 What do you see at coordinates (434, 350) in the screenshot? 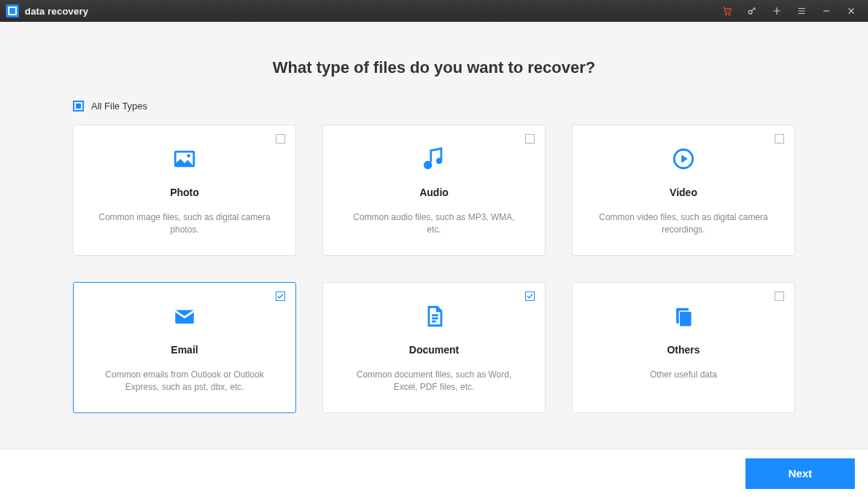
I see `card-document-title: Document` at bounding box center [434, 350].